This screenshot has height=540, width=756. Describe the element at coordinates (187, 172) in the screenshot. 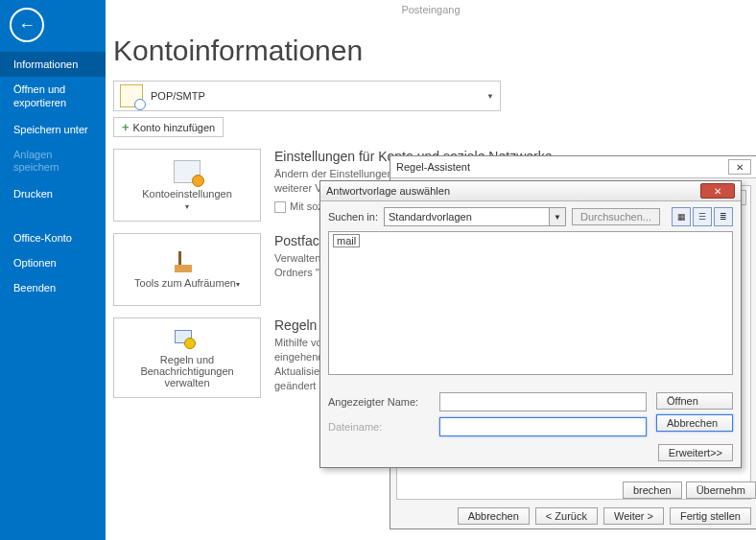

I see `account-settings-icon` at that location.